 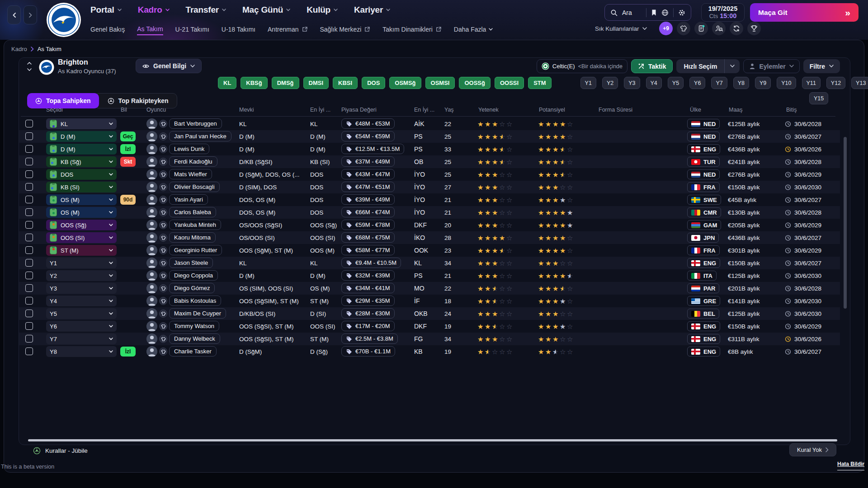 I want to click on view-selector-dropdown: Genel Bilgi, so click(x=169, y=66).